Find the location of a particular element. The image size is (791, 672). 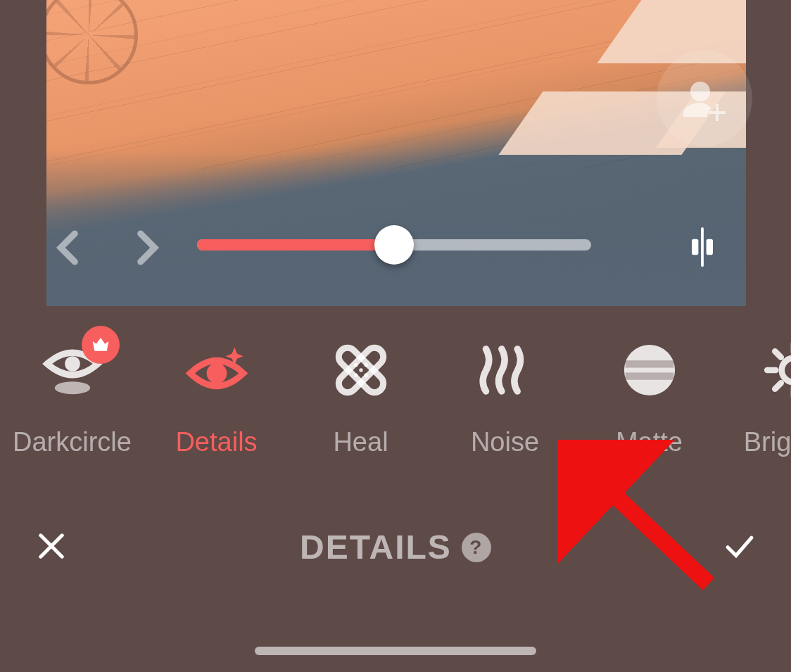

matte-icon is located at coordinates (650, 370).